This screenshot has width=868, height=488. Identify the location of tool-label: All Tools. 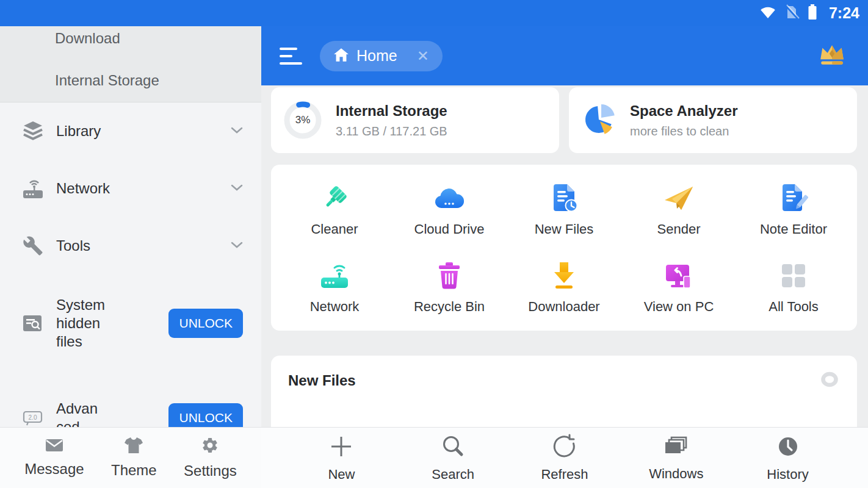
(794, 307).